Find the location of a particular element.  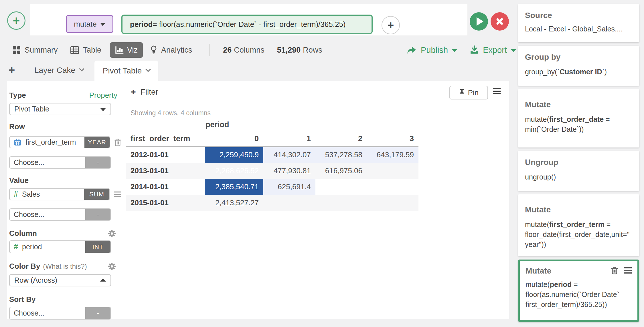

add-expression-button: + is located at coordinates (391, 25).